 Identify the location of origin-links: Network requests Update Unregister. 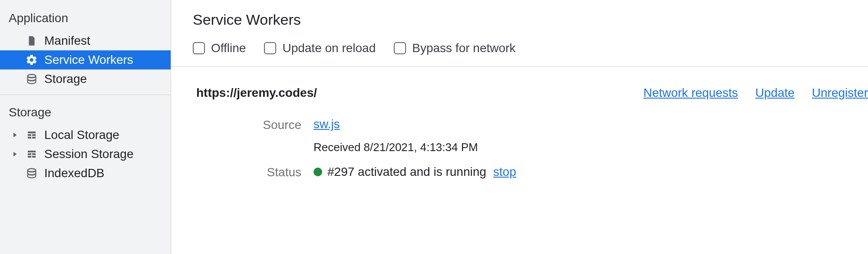
(756, 93).